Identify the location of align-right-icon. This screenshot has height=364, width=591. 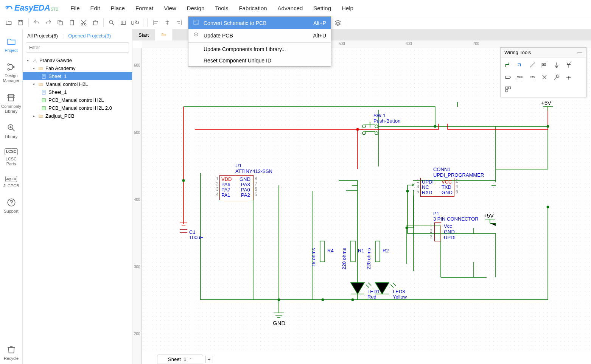
(179, 23).